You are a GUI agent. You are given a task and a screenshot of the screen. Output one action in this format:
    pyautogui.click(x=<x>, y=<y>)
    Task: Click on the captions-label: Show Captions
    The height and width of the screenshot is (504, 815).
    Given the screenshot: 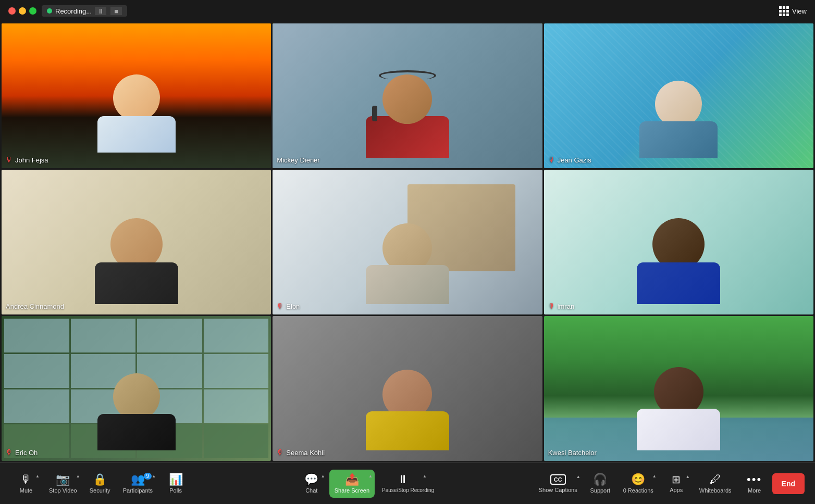 What is the action you would take?
    pyautogui.click(x=558, y=490)
    